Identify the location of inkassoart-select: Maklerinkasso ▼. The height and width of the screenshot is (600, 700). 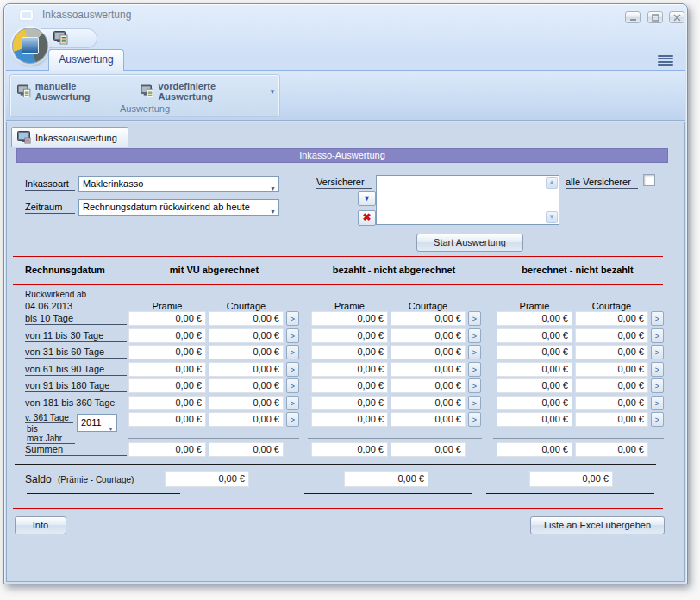
(179, 184).